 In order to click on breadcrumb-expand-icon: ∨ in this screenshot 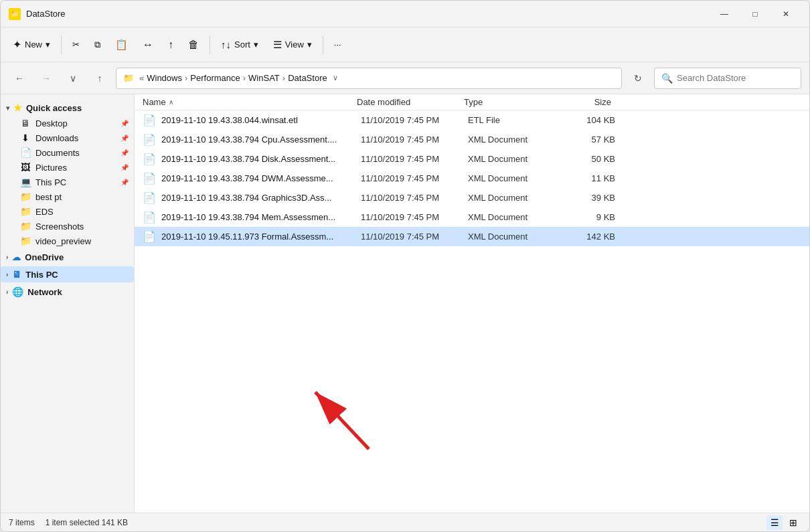, I will do `click(335, 78)`.